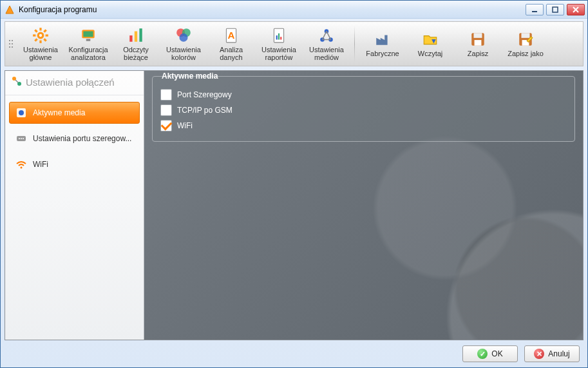 This screenshot has width=588, height=368. What do you see at coordinates (555, 10) in the screenshot?
I see `window-buttons` at bounding box center [555, 10].